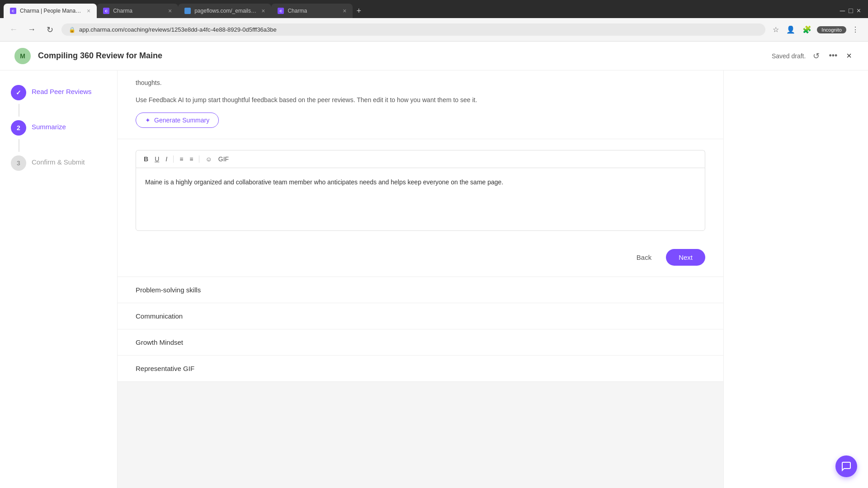 This screenshot has width=868, height=488. I want to click on ordered-list-button: ≡, so click(191, 159).